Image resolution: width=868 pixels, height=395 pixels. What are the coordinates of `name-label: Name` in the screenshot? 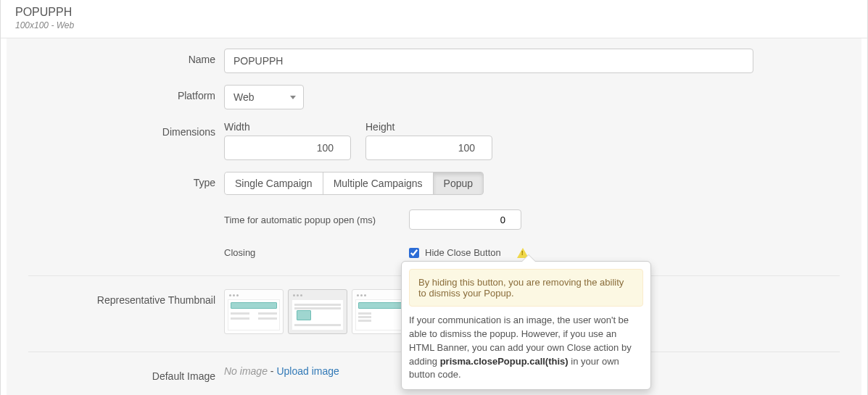 It's located at (115, 57).